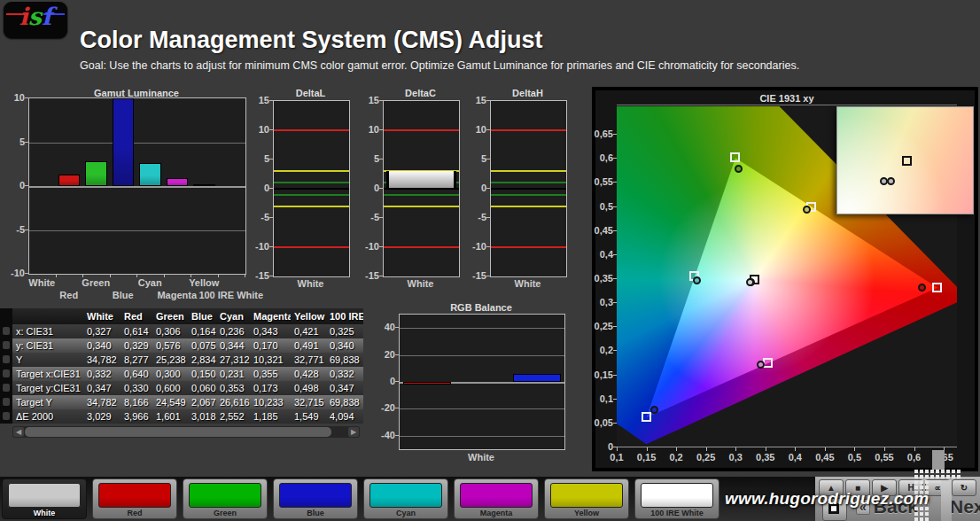 The width and height of the screenshot is (980, 521). What do you see at coordinates (482, 409) in the screenshot?
I see `gridline` at bounding box center [482, 409].